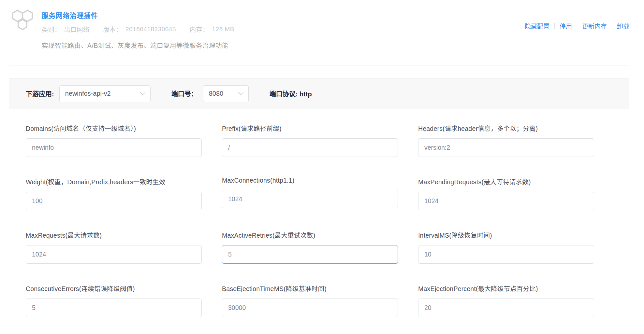 The height and width of the screenshot is (334, 644). What do you see at coordinates (114, 255) in the screenshot?
I see `field-max-requests-input` at bounding box center [114, 255].